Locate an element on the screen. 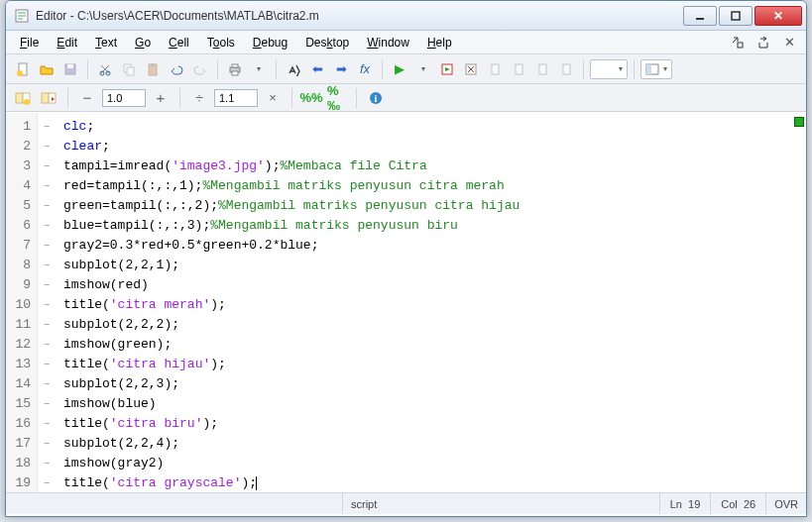  line-num: 4 is located at coordinates (18, 186).